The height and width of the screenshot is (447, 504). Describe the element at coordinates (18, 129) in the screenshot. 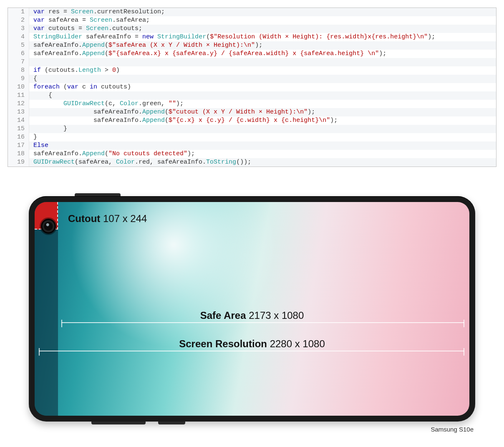

I see `line-number: 15` at that location.